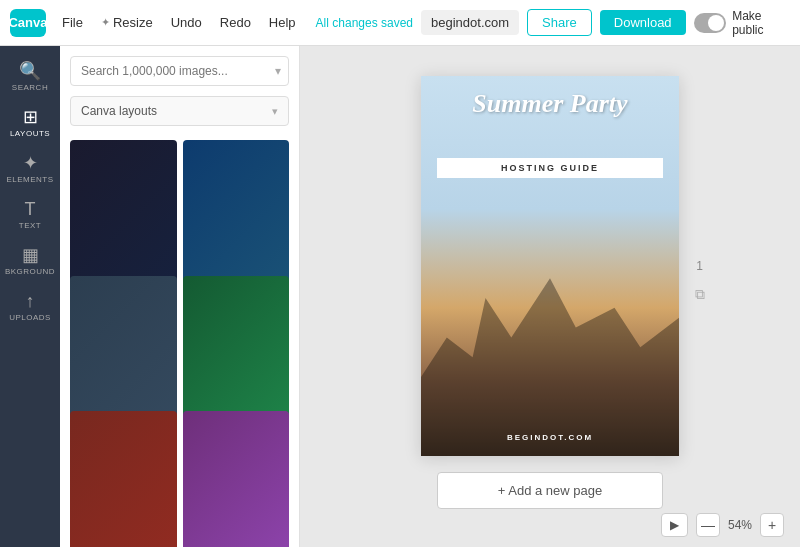 The height and width of the screenshot is (547, 800). I want to click on layout-dropdown-label: Canva layouts, so click(119, 111).